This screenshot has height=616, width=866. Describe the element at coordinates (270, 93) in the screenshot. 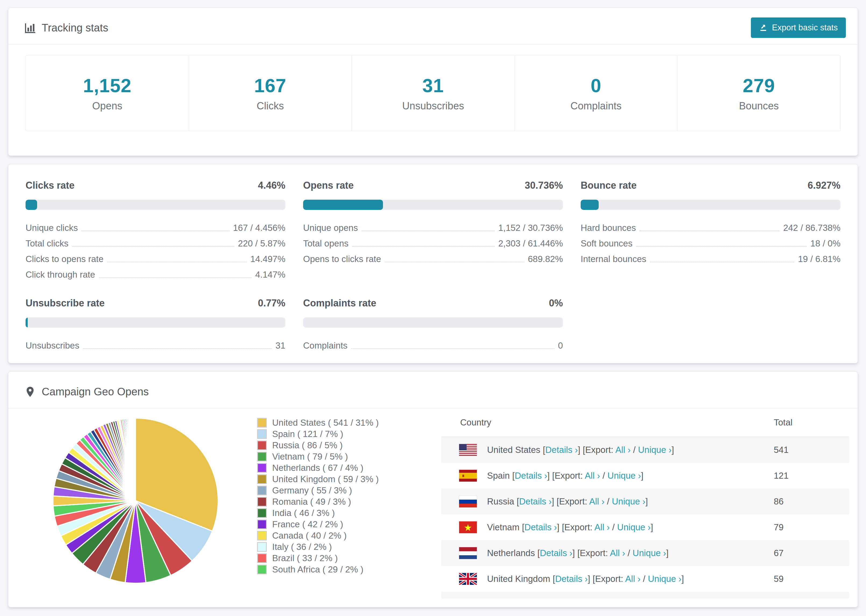

I see `stat-box-clicks: 167Clicks` at that location.